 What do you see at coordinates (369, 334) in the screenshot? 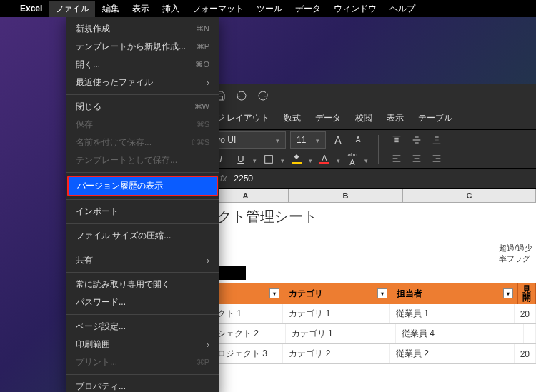
I see `table-row: ロシェクト 2カテゴリ 1従業員 4` at bounding box center [369, 334].